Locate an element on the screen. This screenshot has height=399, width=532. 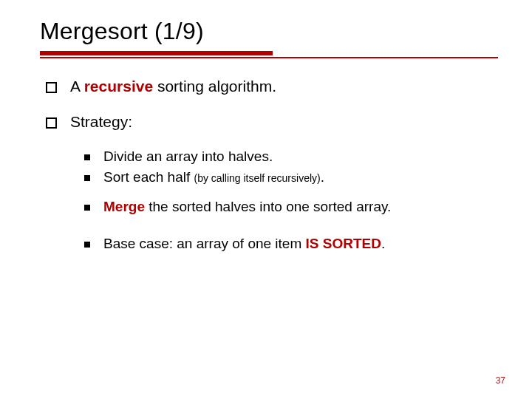
text: Sort each half is located at coordinates (149, 177).